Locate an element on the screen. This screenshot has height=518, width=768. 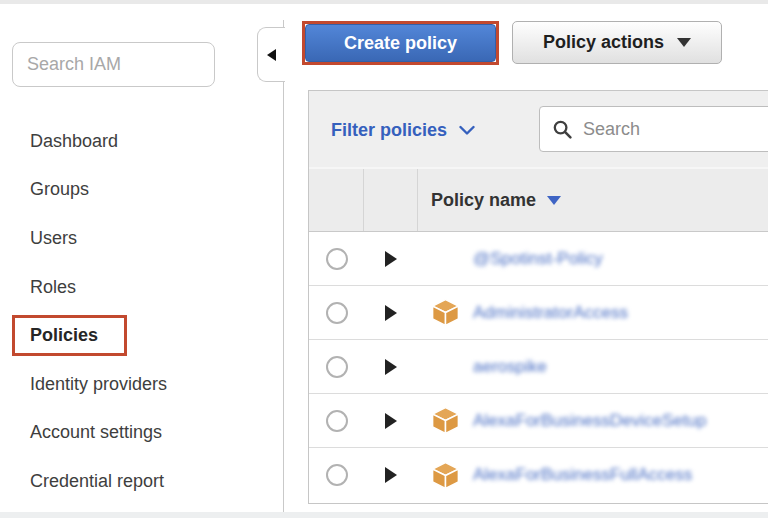
policy-name-link: AlexaForBusinessDeviceSetup is located at coordinates (590, 421).